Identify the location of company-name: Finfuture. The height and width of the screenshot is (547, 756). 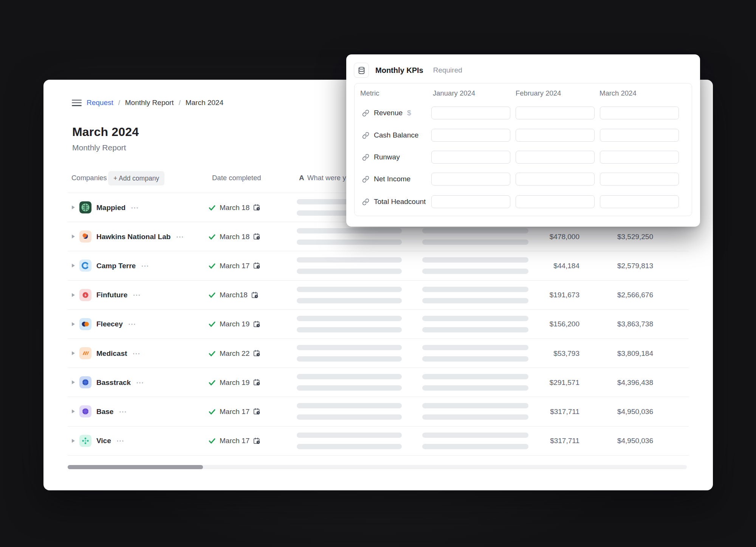
(112, 295).